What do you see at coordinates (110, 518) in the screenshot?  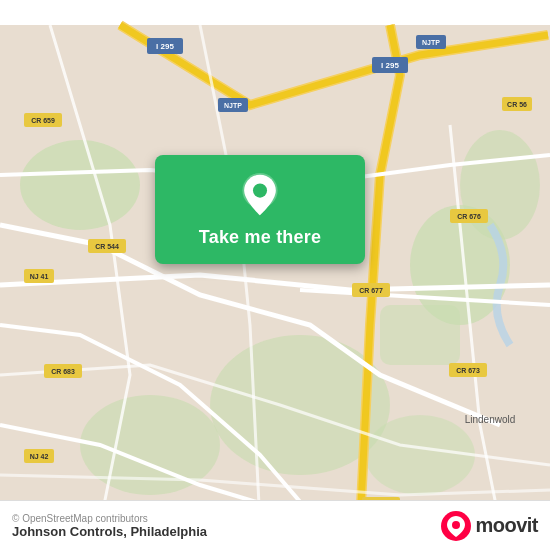 I see `attribution: © OpenStreetMap contributors` at bounding box center [110, 518].